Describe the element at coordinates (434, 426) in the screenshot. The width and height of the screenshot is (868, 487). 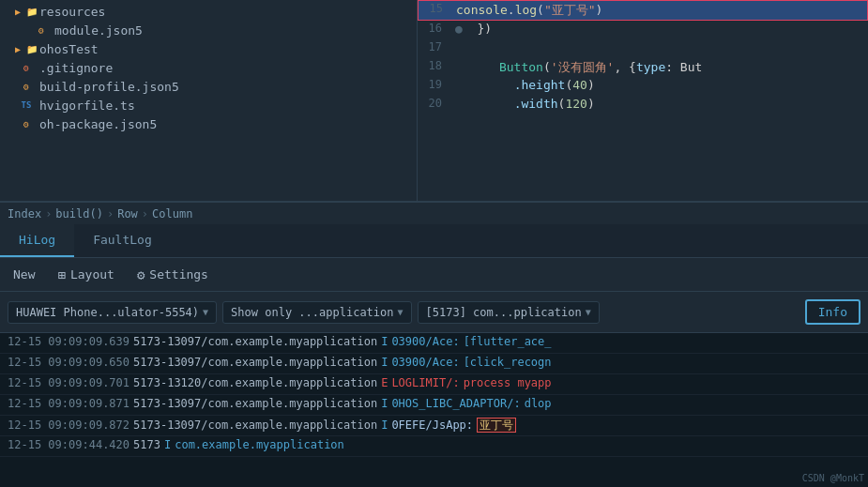
I see `log-line-5: 12-15 09:09:09.872 5173-13097/com.exampl…` at that location.